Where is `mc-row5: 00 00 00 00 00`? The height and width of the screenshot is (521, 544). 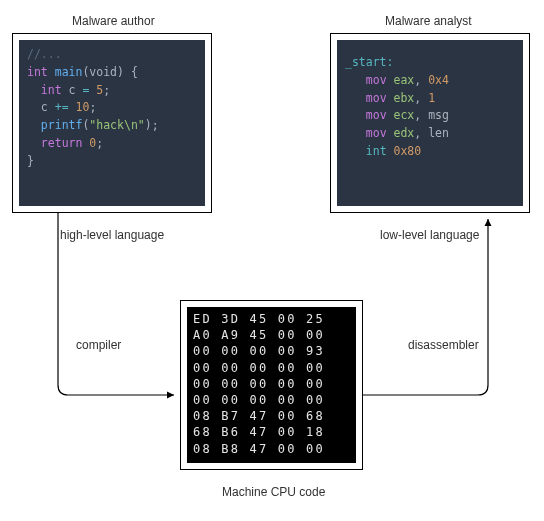
mc-row5: 00 00 00 00 00 is located at coordinates (259, 400).